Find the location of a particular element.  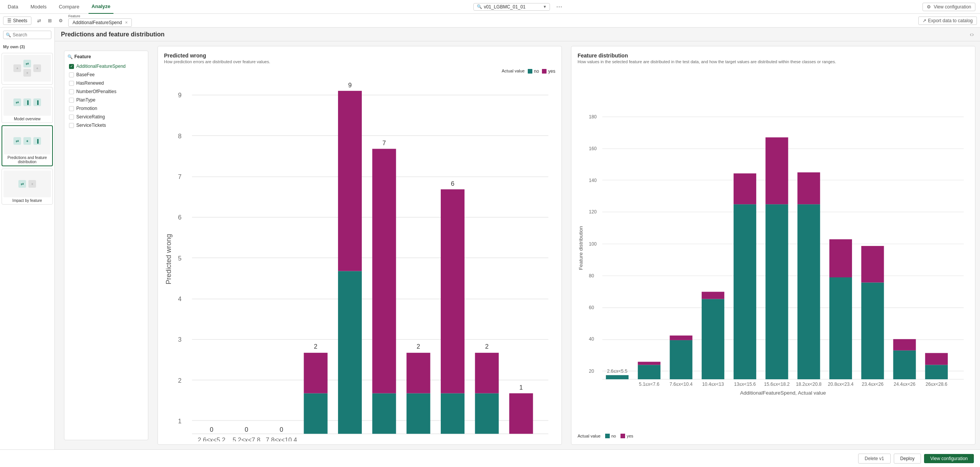

swap-icon-button: ⇄ is located at coordinates (39, 21).